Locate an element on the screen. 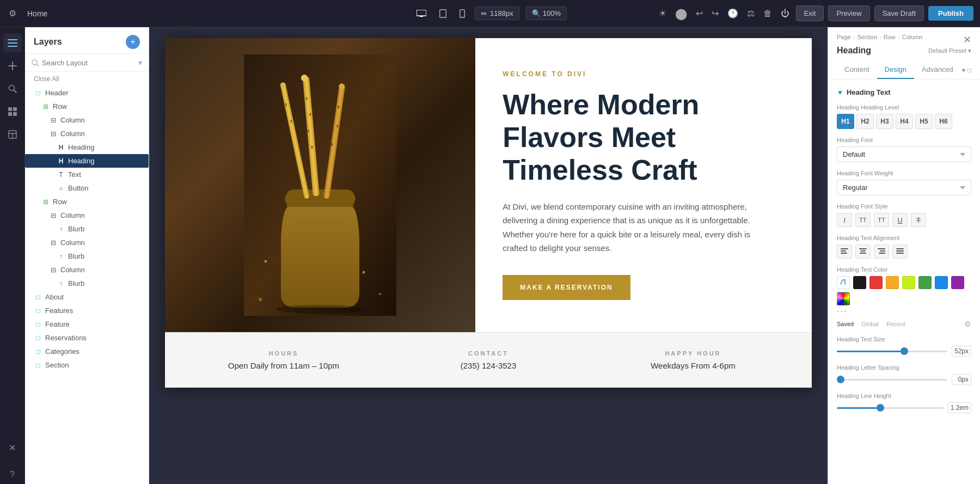 The image size is (980, 484). hero-description: At Divi, we blend contemporary cuisine w… is located at coordinates (628, 228).